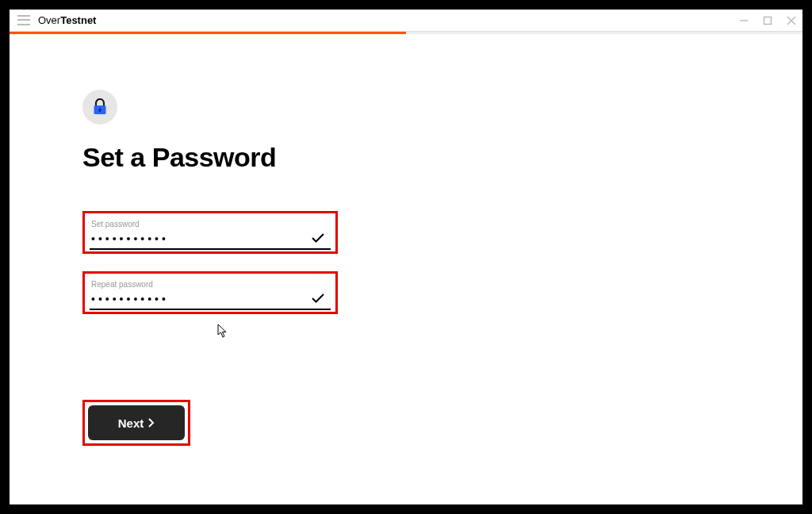  I want to click on password-field-wrap: Set password, so click(210, 232).